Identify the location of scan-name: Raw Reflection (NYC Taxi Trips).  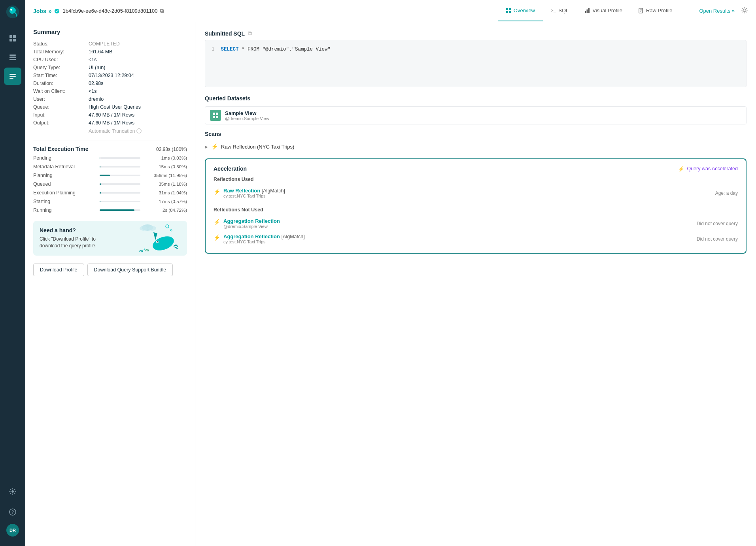
(258, 147).